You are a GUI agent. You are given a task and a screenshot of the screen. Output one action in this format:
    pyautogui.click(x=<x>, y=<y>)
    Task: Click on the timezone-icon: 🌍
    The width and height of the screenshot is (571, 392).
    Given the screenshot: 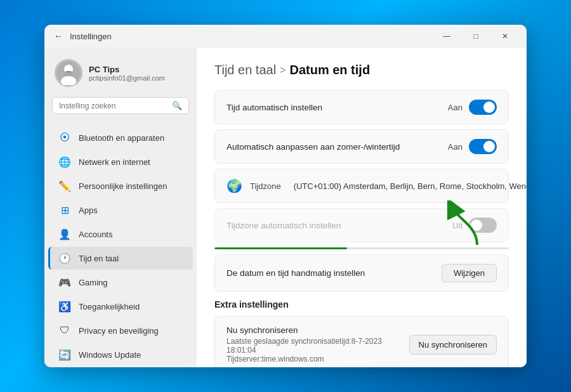 What is the action you would take?
    pyautogui.click(x=235, y=186)
    